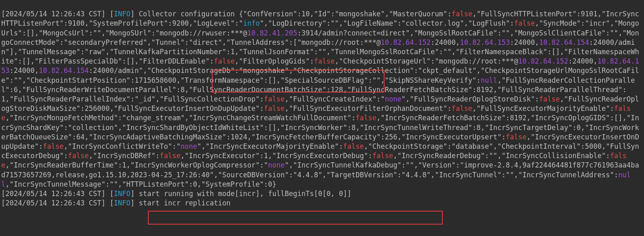  I want to click on log-msg: Collector configuration, so click(187, 14).